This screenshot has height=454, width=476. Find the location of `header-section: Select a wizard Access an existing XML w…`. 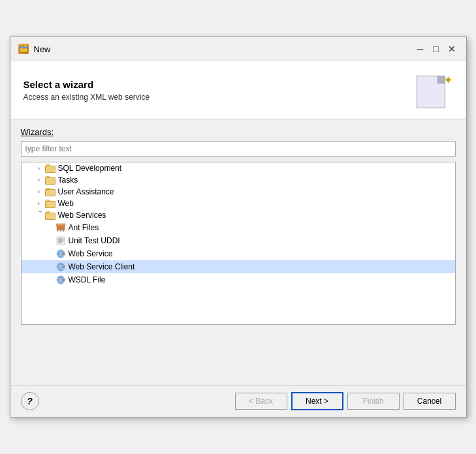

header-section: Select a wizard Access an existing XML w… is located at coordinates (238, 90).